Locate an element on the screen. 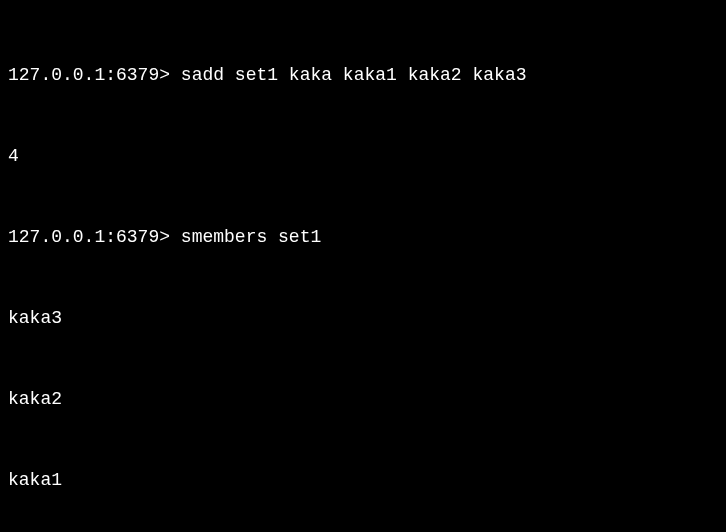  command-line: 127.0.0.1:6379> sadd set1 kaka kaka1 kak… is located at coordinates (363, 76).